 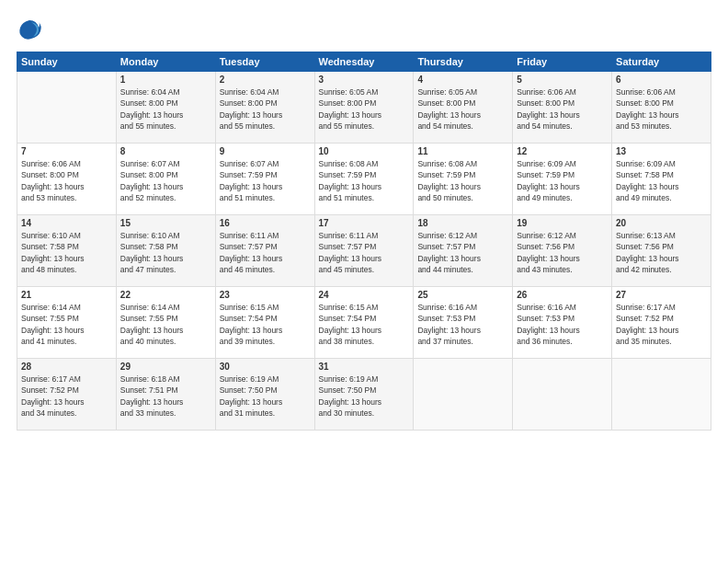 What do you see at coordinates (364, 251) in the screenshot?
I see `calendar-week-row: 14Sunrise: 6:10 AMSunset: 7:58 PMDayligh…` at bounding box center [364, 251].